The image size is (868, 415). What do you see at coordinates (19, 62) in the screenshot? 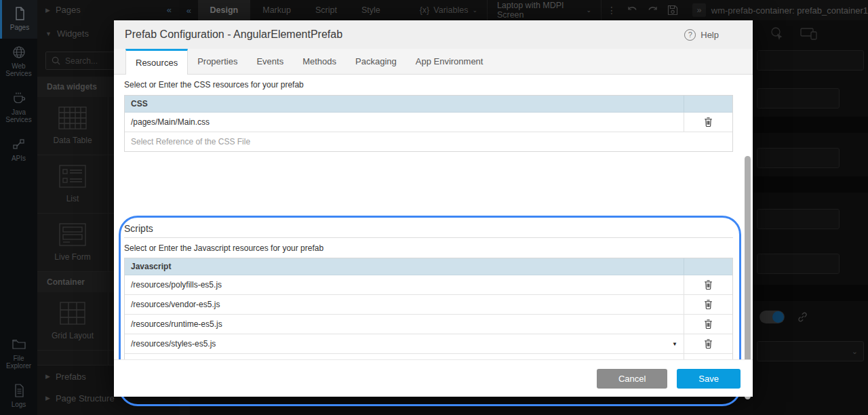
I see `rail-item-web-services: Web Services` at bounding box center [19, 62].